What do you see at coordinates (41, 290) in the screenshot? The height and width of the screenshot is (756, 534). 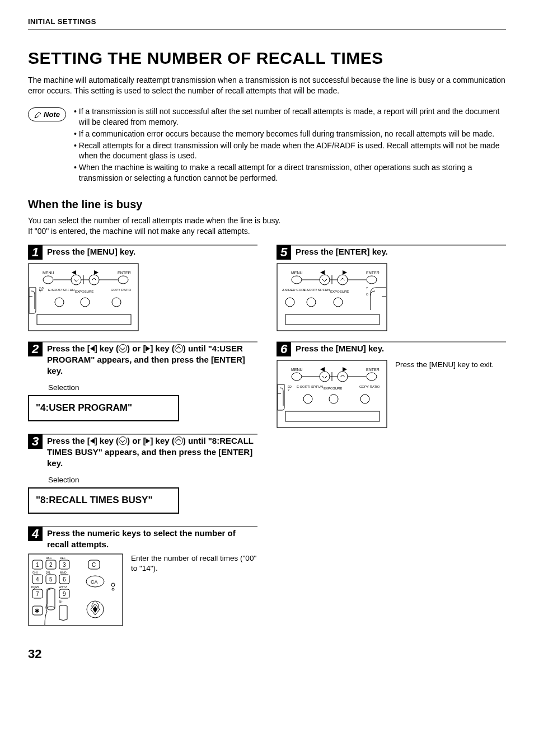 I see `svg-text: ED` at bounding box center [41, 290].